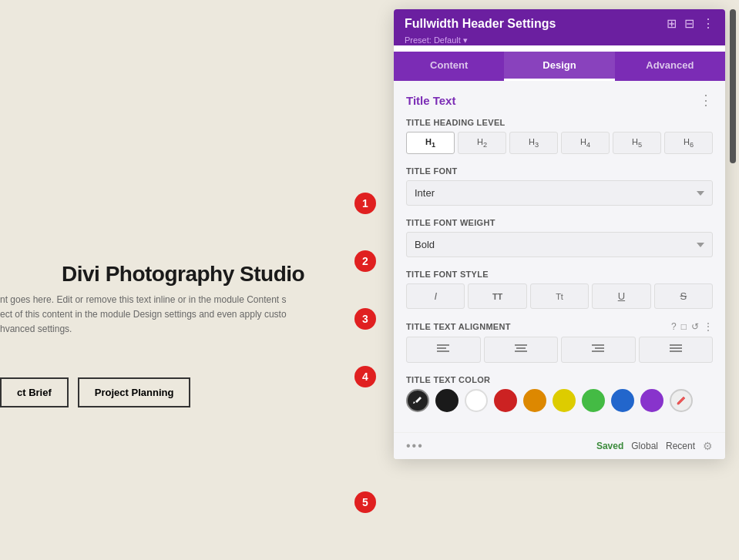  Describe the element at coordinates (559, 136) in the screenshot. I see `title-heading-level-row: Title Heading Level H1 H2 H3 H4 H5 H6` at that location.